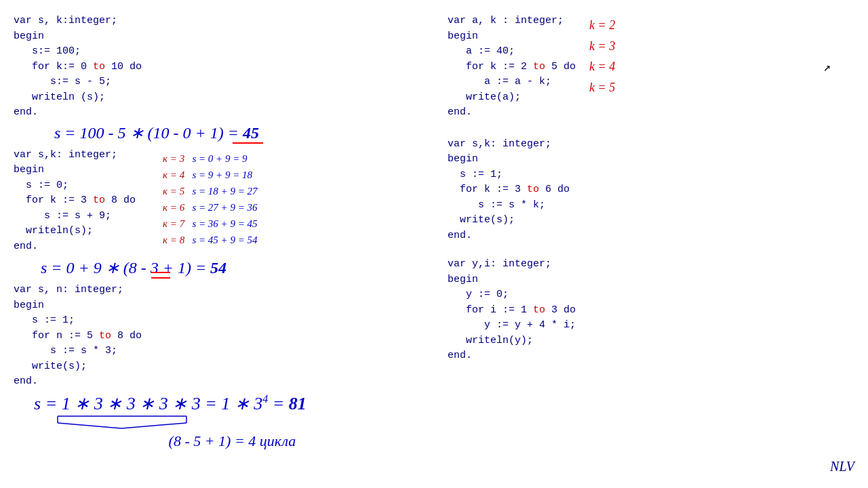 This screenshot has width=868, height=488. Describe the element at coordinates (827, 67) in the screenshot. I see `cursor-icon: ↗` at that location.